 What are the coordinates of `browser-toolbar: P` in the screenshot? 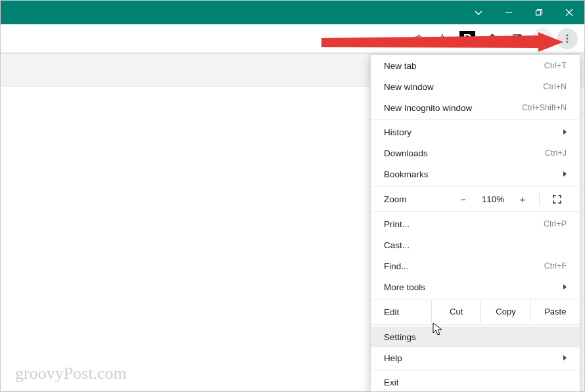 It's located at (292, 39).